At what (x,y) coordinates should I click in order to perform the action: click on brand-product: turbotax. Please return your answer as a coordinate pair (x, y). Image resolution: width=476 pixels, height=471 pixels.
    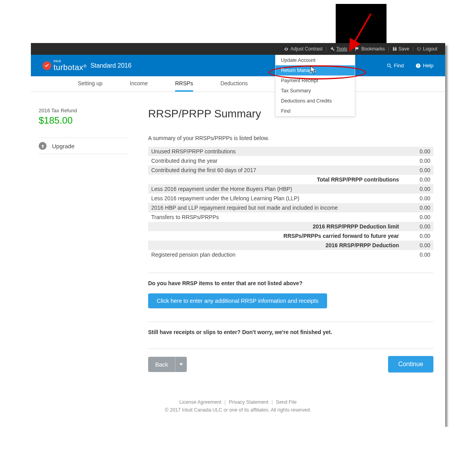
    Looking at the image, I should click on (68, 67).